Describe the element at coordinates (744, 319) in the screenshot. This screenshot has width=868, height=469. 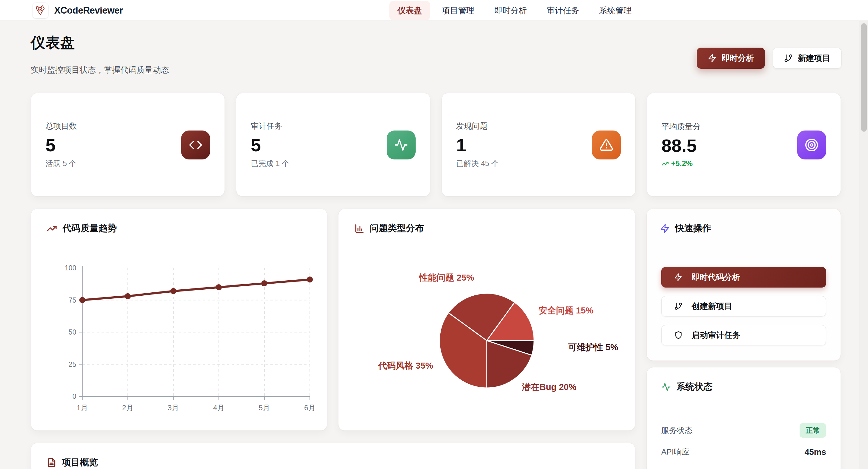
I see `right-column: 快速操作 即时代码分析 创建新项目` at that location.